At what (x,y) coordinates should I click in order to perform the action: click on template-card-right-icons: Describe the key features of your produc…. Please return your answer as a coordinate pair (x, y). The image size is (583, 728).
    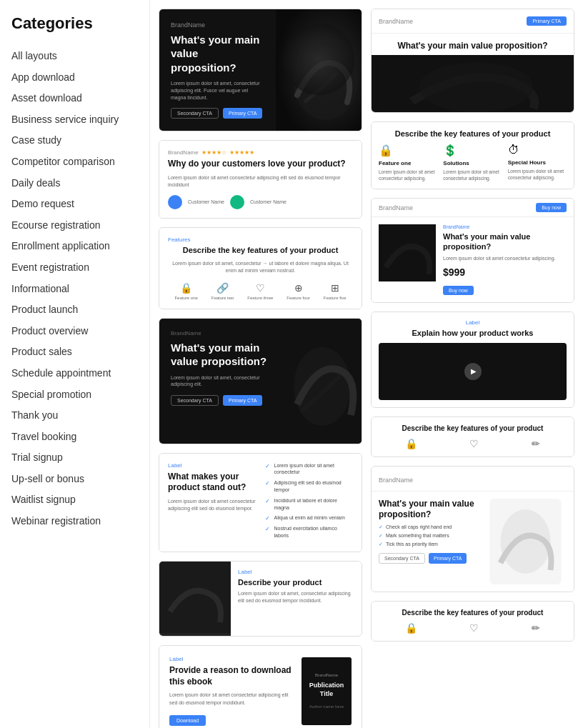
    Looking at the image, I should click on (473, 437).